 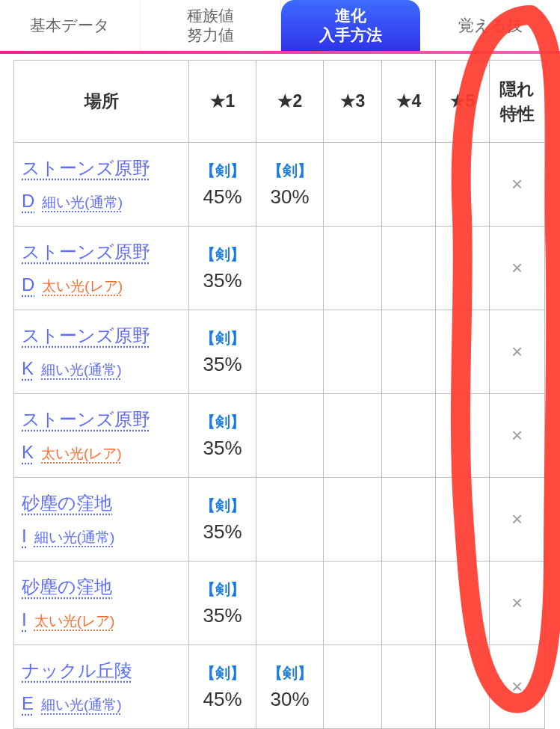 I want to click on tab-stats: 種族値努力値, so click(x=211, y=25).